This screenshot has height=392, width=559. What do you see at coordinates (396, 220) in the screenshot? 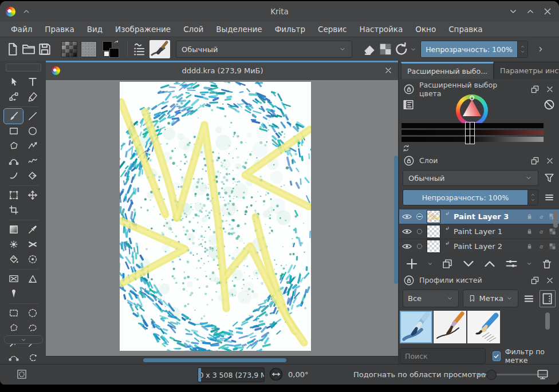
I see `vertical-scrollbar-thumb` at bounding box center [396, 220].